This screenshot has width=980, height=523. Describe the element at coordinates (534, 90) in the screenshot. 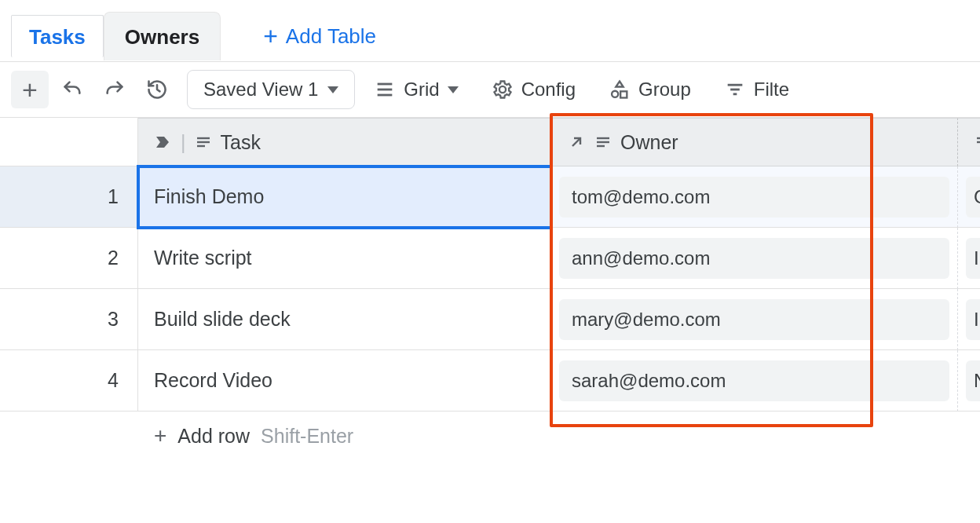

I see `config-button: Config` at that location.